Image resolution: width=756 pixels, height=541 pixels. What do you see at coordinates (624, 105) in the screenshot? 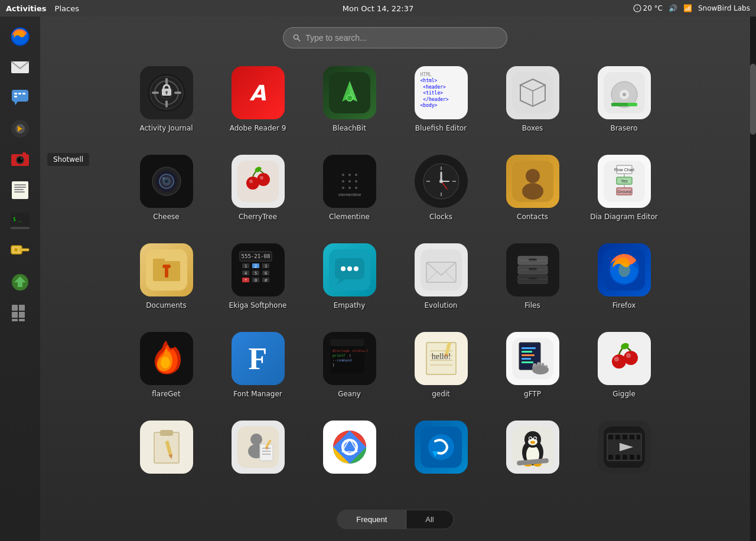
I see `app-brasero: Brasero` at bounding box center [624, 105].